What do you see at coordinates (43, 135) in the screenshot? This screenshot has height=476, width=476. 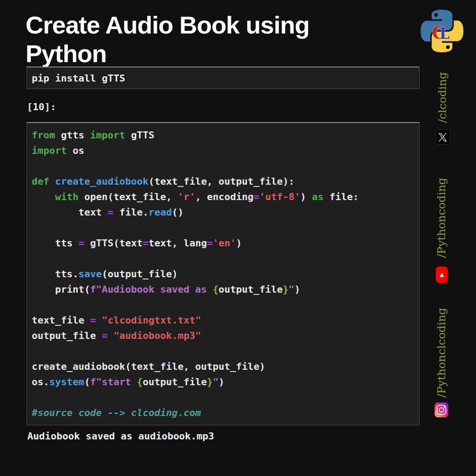 I see `code-token: from` at bounding box center [43, 135].